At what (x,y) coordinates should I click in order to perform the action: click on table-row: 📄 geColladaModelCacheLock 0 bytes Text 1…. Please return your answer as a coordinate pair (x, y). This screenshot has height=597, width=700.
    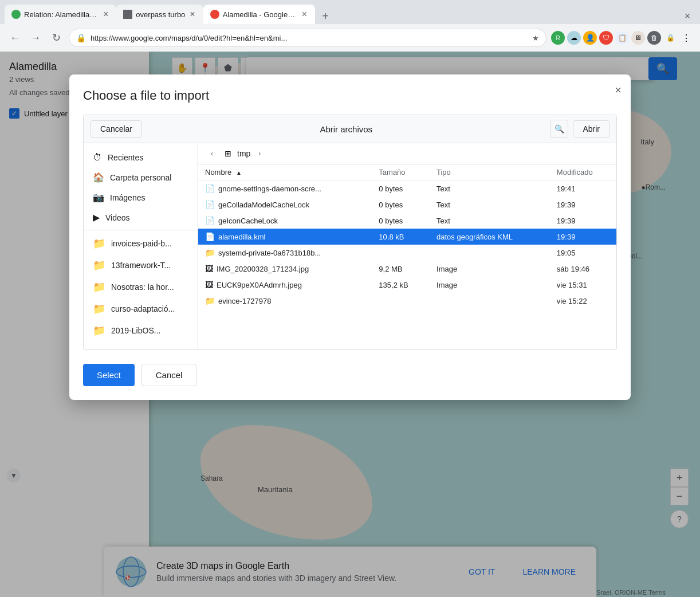
    Looking at the image, I should click on (407, 205).